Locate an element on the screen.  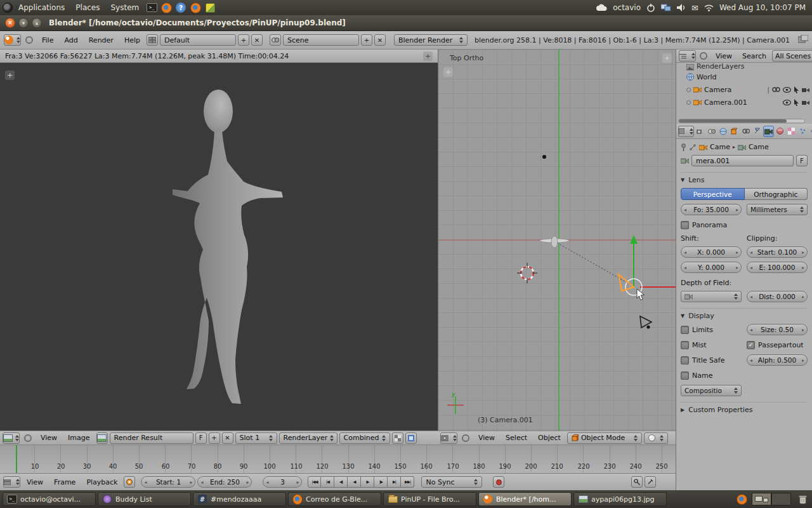
distro-logo-icon is located at coordinates (8, 8).